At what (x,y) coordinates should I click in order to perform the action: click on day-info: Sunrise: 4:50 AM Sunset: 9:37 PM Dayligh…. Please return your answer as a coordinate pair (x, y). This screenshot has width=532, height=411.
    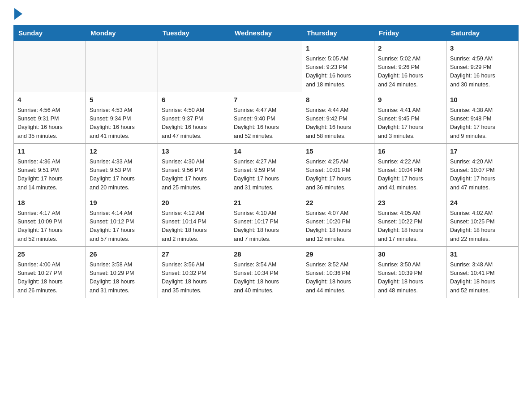
    Looking at the image, I should click on (194, 124).